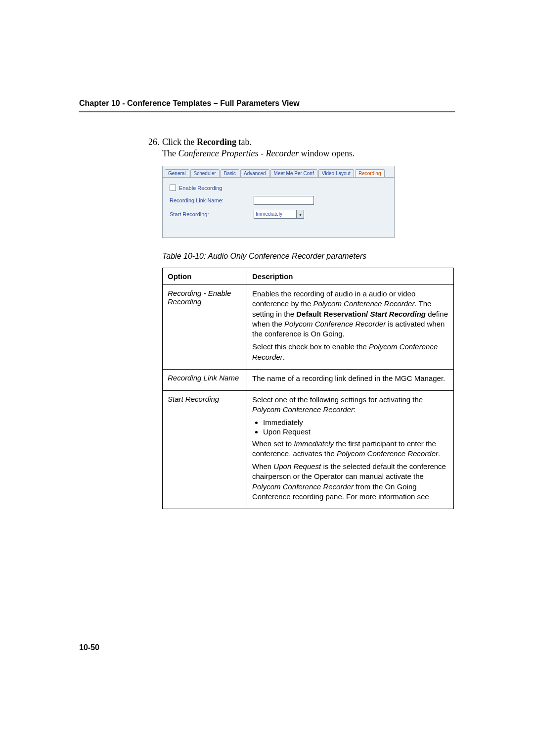  Describe the element at coordinates (230, 173) in the screenshot. I see `tab-basic: Basic` at that location.